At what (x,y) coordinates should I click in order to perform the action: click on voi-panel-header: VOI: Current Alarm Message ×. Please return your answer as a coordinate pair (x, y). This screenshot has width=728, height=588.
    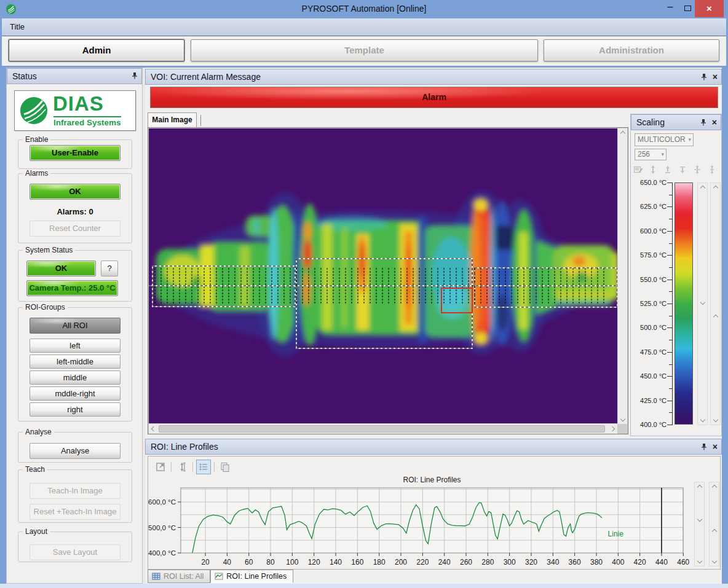
    Looking at the image, I should click on (433, 77).